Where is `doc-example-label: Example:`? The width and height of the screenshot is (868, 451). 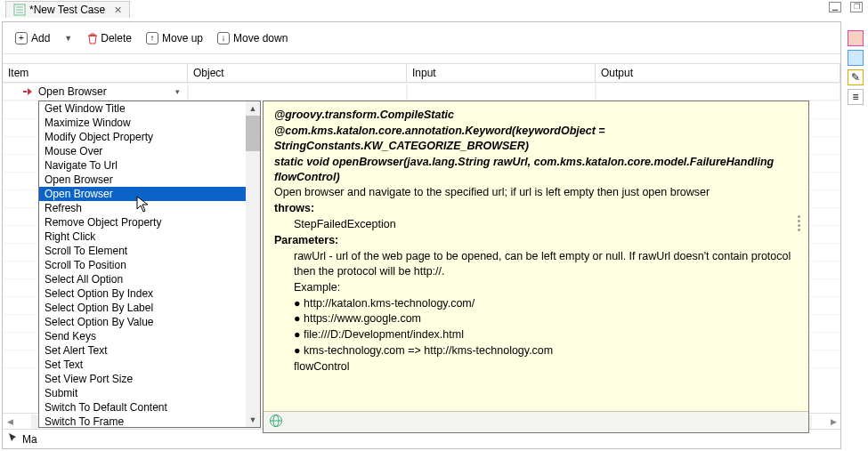
doc-example-label: Example: is located at coordinates (536, 288).